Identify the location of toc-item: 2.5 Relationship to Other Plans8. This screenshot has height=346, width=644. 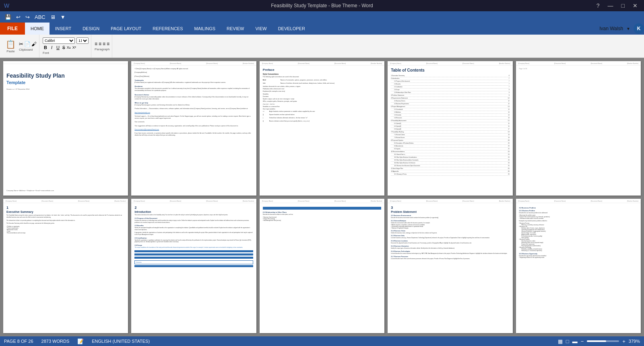
(450, 93).